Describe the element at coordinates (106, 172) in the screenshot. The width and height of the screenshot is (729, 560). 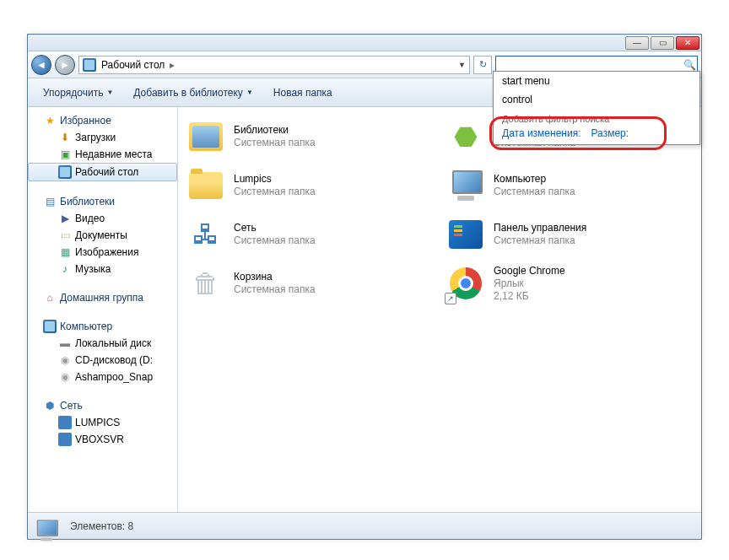
I see `item-label: Рабочий стол` at that location.